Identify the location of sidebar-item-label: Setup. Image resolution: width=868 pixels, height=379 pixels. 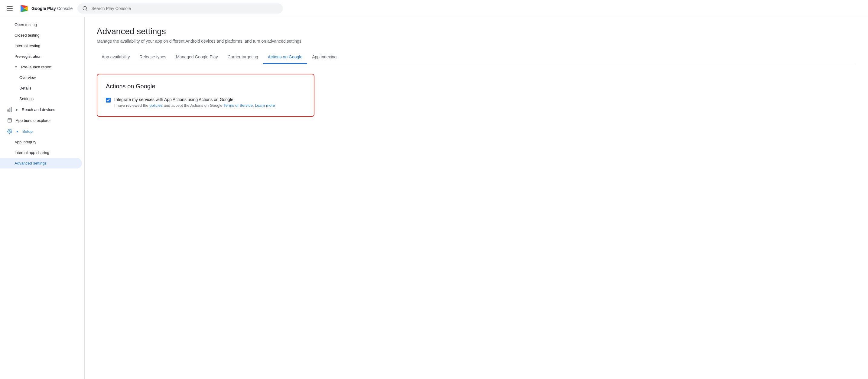
(28, 132).